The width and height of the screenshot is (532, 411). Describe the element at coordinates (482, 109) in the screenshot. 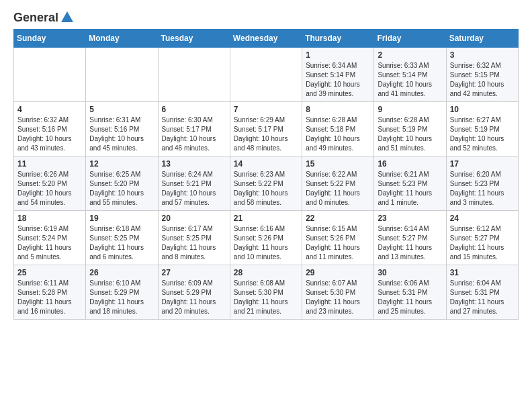

I see `day-number: 10` at that location.